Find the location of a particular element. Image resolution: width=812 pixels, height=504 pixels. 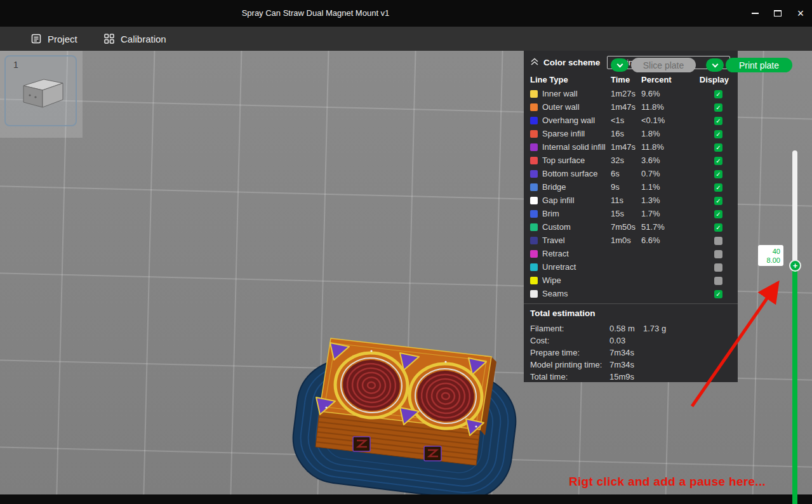

total-estimation-section: Total estimation Filament: 0.58 m 1.73 g… is located at coordinates (631, 343).